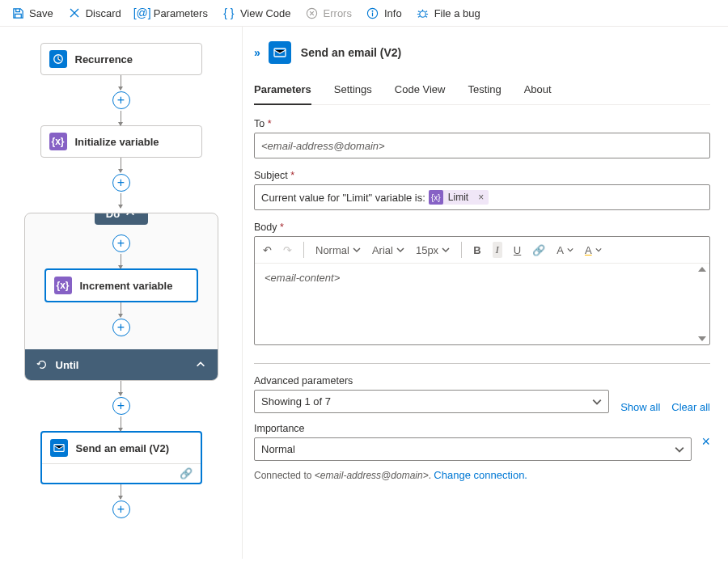 This screenshot has height=566, width=728. I want to click on tab-testing: Testing, so click(484, 91).